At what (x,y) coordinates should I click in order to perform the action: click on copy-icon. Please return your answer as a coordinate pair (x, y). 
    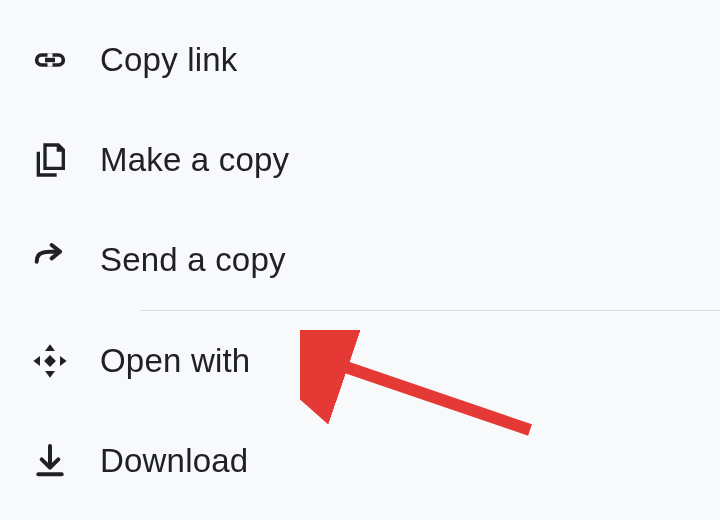
    Looking at the image, I should click on (50, 160).